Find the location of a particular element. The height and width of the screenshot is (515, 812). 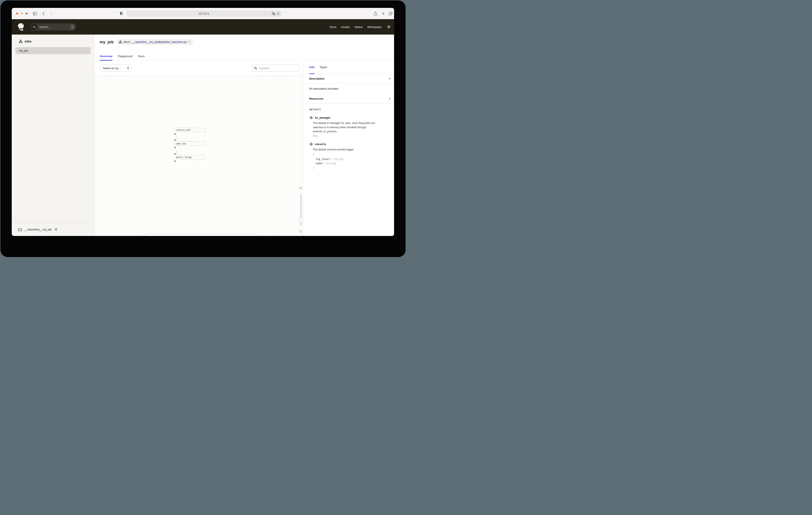

op-selector-icon is located at coordinates (146, 236).